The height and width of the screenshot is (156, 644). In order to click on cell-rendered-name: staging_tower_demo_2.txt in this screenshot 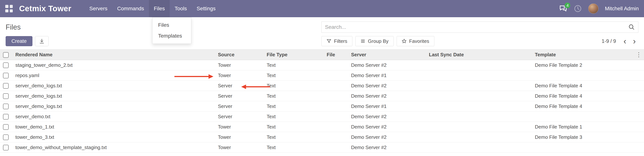, I will do `click(113, 65)`.